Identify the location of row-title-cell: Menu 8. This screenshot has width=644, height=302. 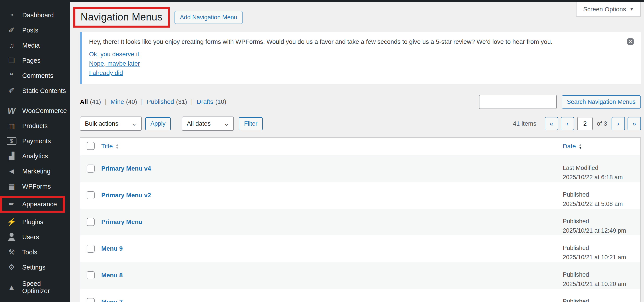
(332, 275).